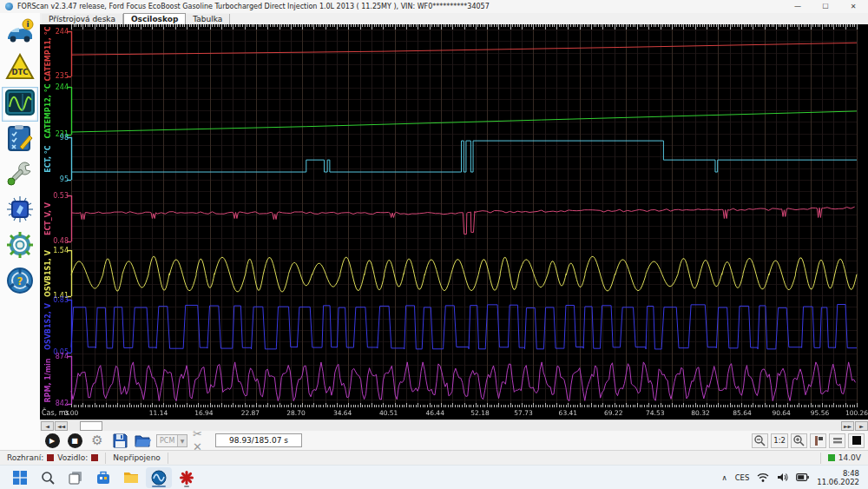  Describe the element at coordinates (20, 140) in the screenshot. I see `sidebar-item-tests` at that location.